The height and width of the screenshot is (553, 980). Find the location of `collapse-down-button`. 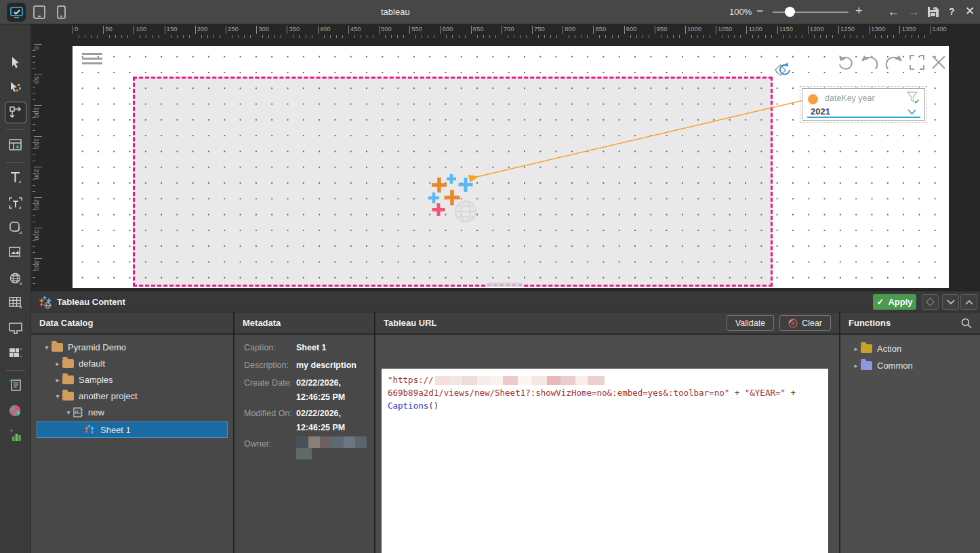

collapse-down-button is located at coordinates (950, 302).